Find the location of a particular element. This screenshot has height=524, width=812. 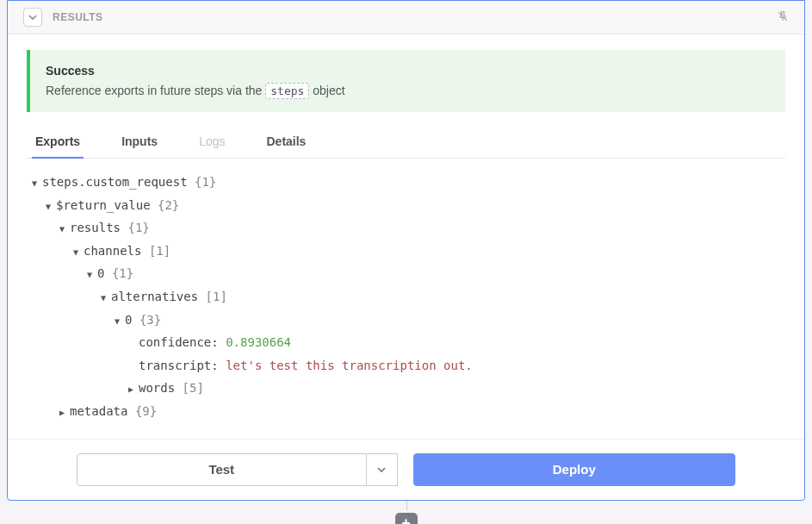

add-step-button: + is located at coordinates (406, 519).